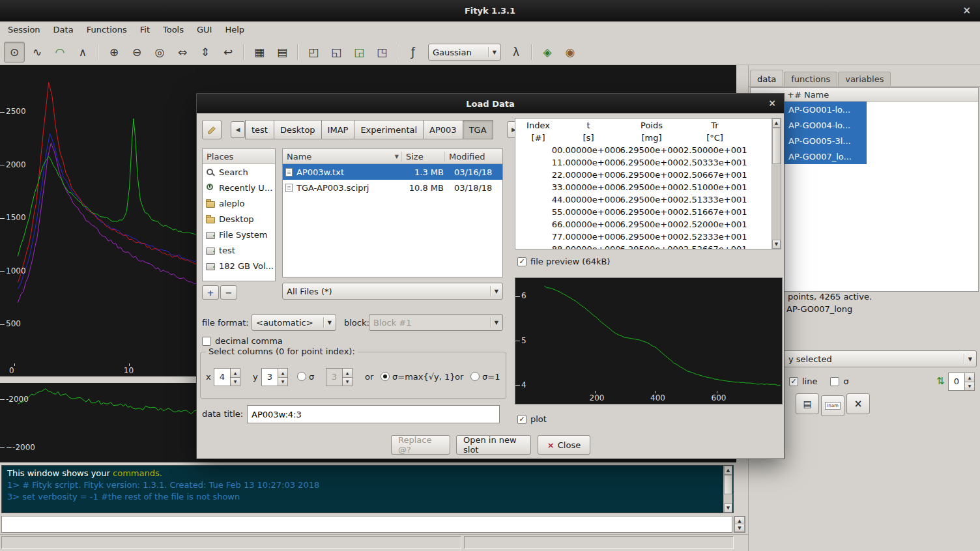 The height and width of the screenshot is (551, 980). What do you see at coordinates (60, 52) in the screenshot?
I see `baseline-mode-icon: ◠` at bounding box center [60, 52].